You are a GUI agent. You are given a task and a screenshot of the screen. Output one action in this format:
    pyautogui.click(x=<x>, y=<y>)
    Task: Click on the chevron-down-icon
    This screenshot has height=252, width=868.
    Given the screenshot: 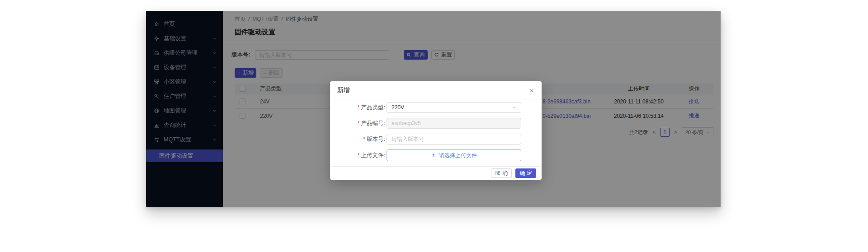 What is the action you would take?
    pyautogui.click(x=514, y=107)
    